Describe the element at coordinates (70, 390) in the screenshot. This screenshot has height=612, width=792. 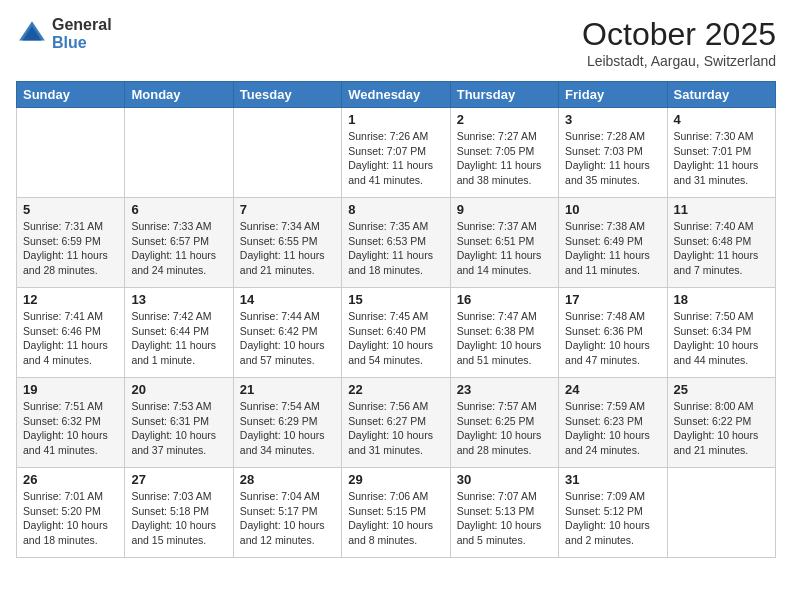
I see `day-number: 19` at that location.